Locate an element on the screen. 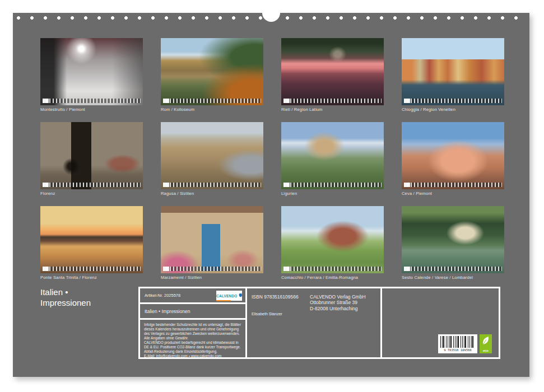 The height and width of the screenshot is (392, 544). thumbnail-ceva: Ceva / Piemont is located at coordinates (453, 164).